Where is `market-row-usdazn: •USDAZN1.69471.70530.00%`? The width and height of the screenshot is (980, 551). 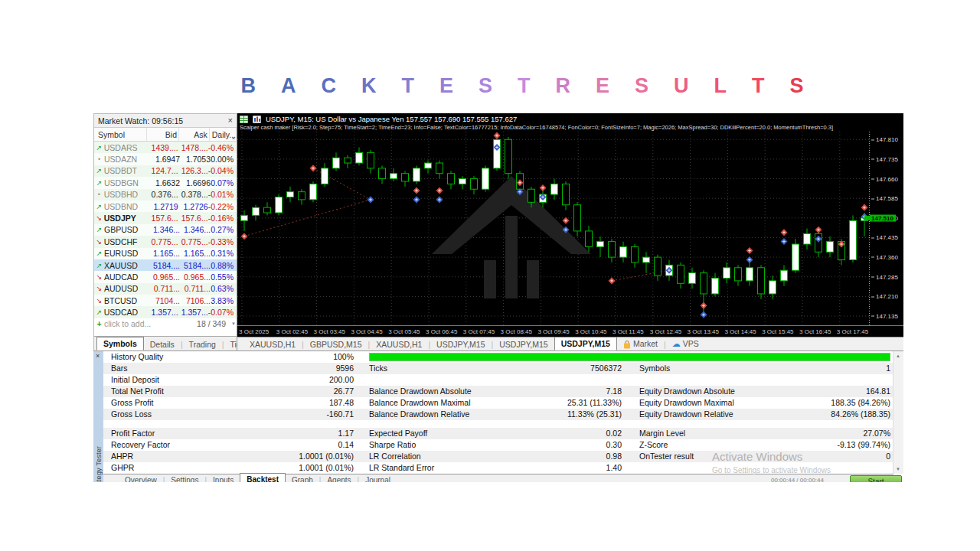 market-row-usdazn: •USDAZN1.69471.70530.00% is located at coordinates (165, 159).